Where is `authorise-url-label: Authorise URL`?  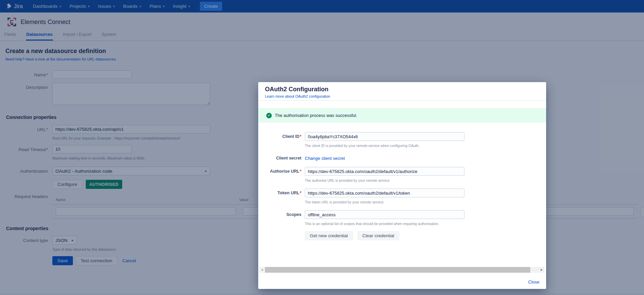
authorise-url-label: Authorise URL is located at coordinates (285, 171).